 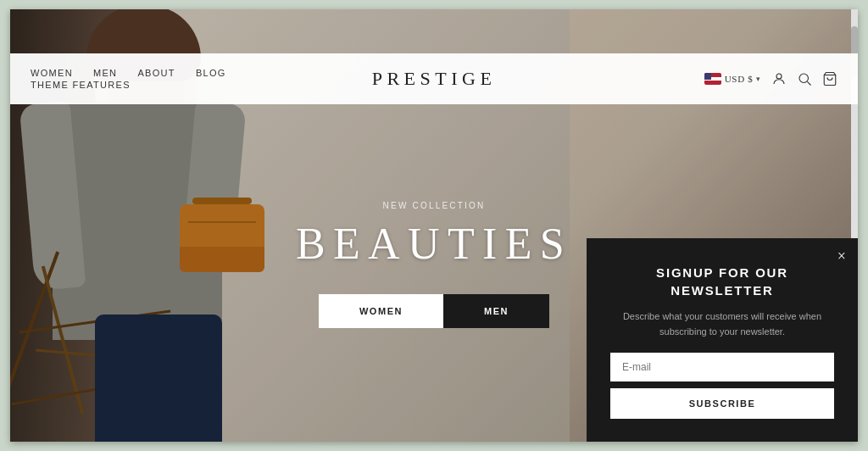 What do you see at coordinates (497, 311) in the screenshot?
I see `men-button: MEN` at bounding box center [497, 311].